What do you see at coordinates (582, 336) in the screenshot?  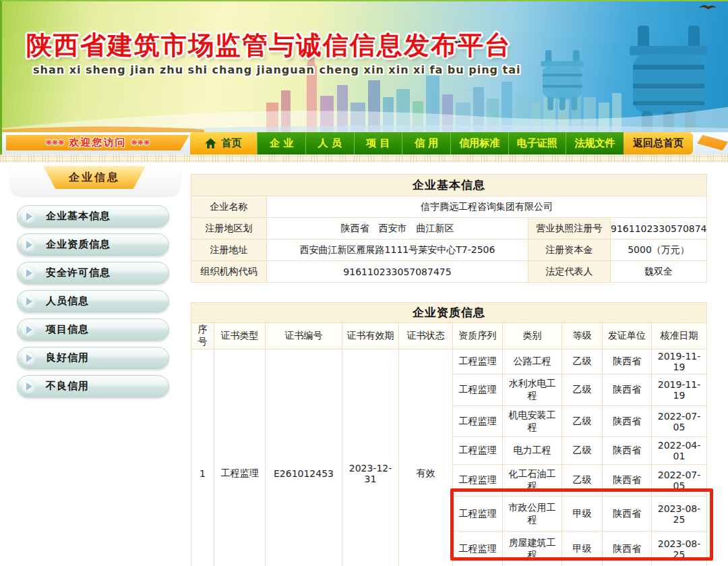 I see `col-header-grade: 等级` at bounding box center [582, 336].